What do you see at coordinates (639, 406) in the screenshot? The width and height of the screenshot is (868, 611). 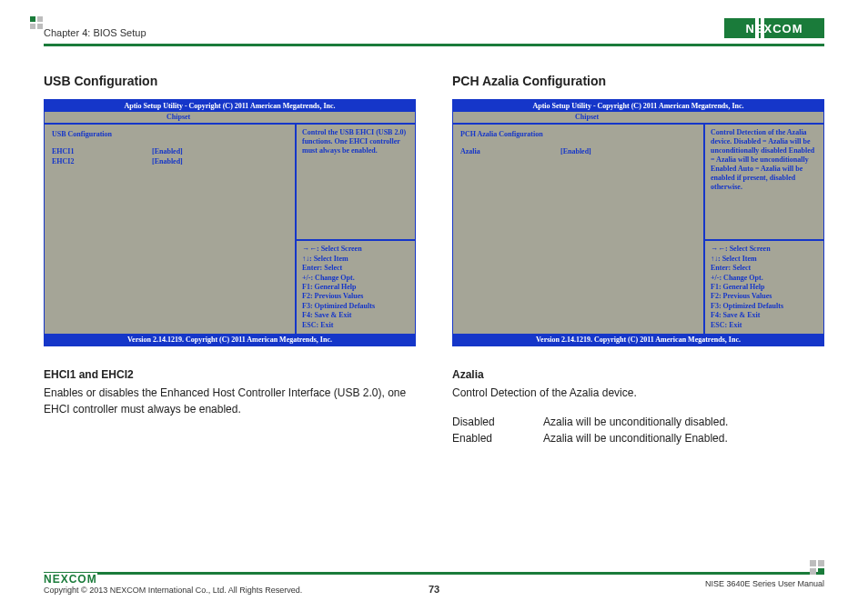 I see `description-azalia: Azalia Control Detection of the Azalia d…` at bounding box center [639, 406].